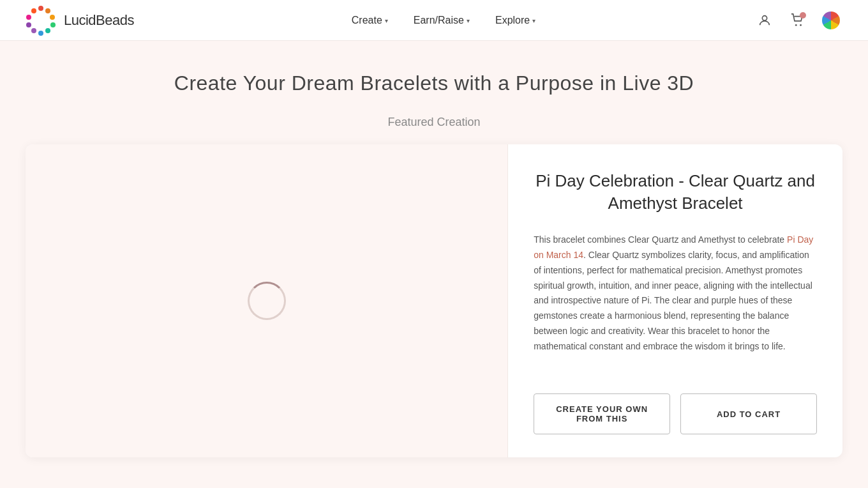  Describe the element at coordinates (673, 300) in the screenshot. I see `desc-body: . Clear Quartz symbolizes clarity, focus…` at that location.